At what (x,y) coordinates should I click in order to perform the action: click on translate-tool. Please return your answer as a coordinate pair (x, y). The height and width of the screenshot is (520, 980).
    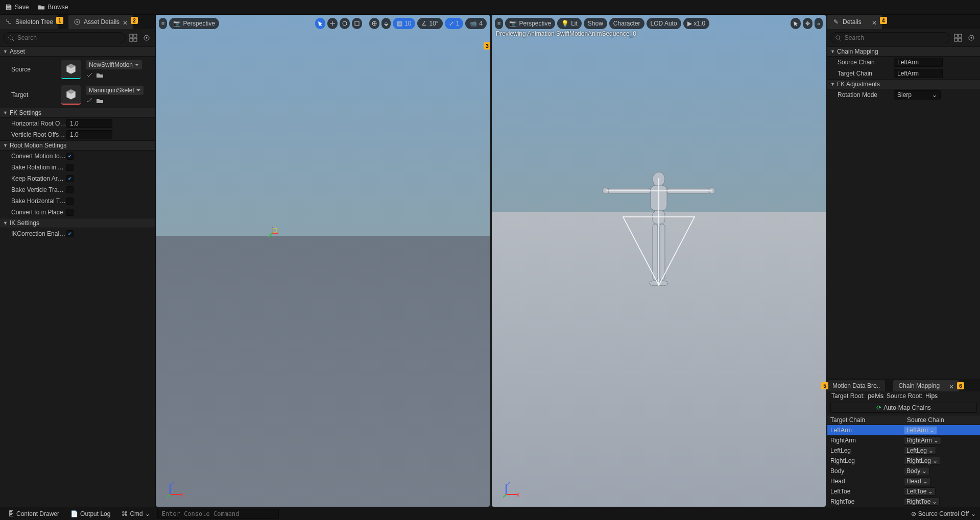
    Looking at the image, I should click on (332, 23).